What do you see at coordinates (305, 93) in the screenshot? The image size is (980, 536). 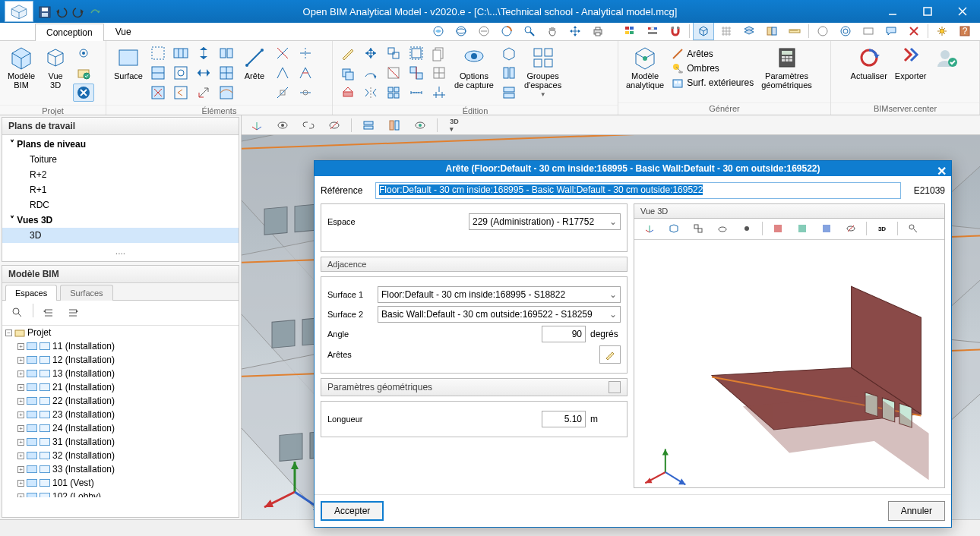 I see `ar-f-icon` at bounding box center [305, 93].